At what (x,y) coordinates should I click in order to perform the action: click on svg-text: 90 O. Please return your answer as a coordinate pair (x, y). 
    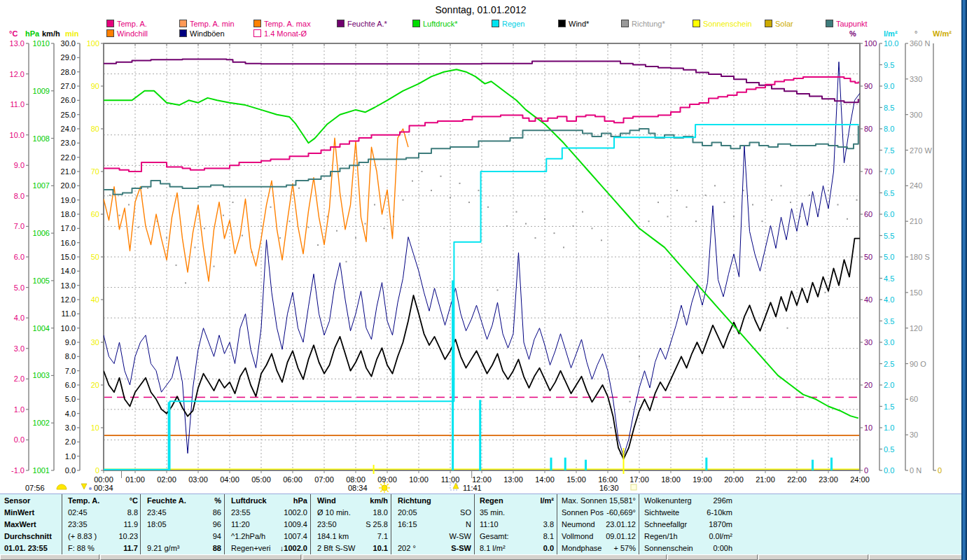
    Looking at the image, I should click on (918, 364).